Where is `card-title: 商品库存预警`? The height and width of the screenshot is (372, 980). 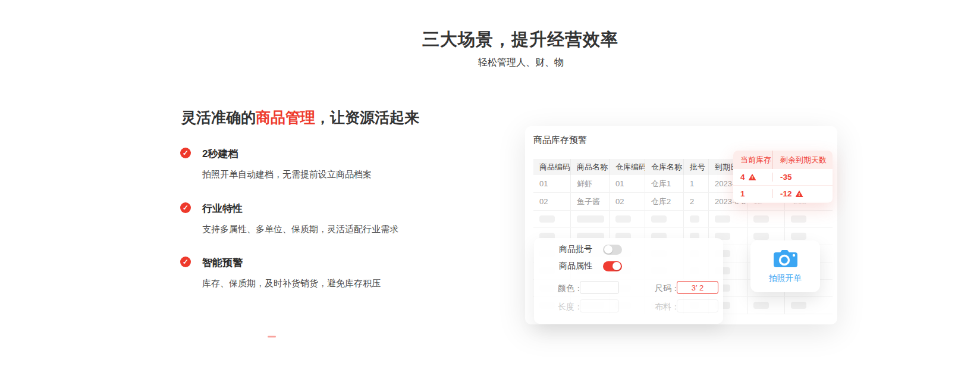 card-title: 商品库存预警 is located at coordinates (560, 140).